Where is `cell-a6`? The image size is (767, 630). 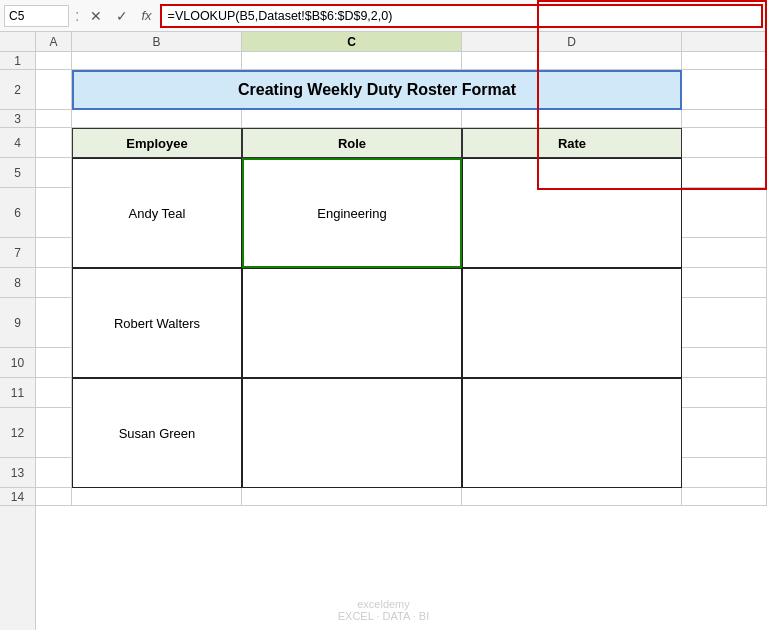
cell-a6 is located at coordinates (54, 213).